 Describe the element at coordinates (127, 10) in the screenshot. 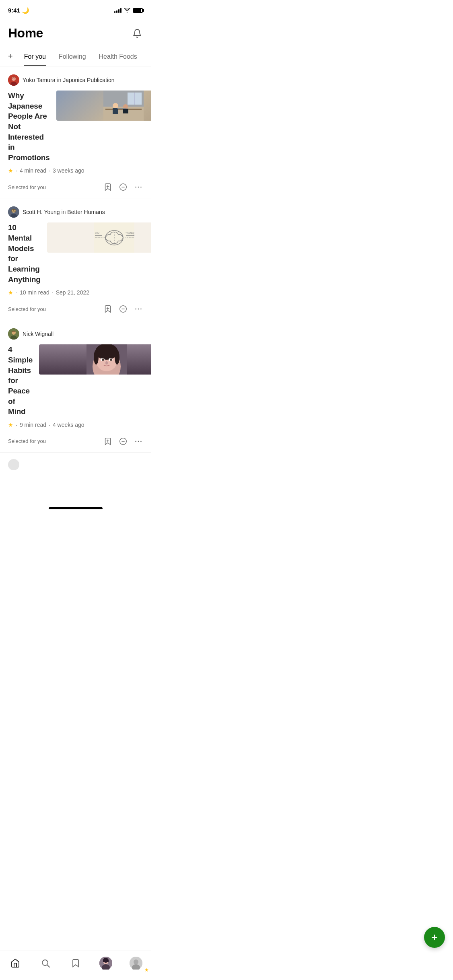

I see `wifi-icon` at that location.